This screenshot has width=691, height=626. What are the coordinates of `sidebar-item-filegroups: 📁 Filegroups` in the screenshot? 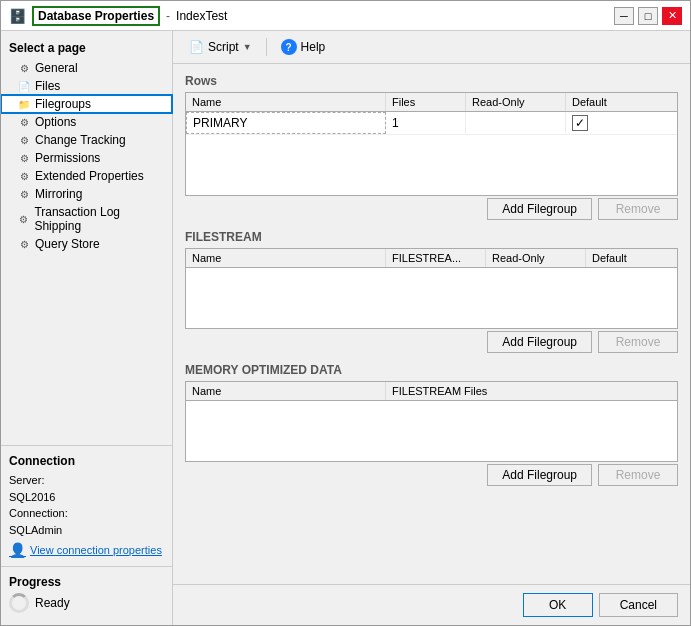 It's located at (86, 104).